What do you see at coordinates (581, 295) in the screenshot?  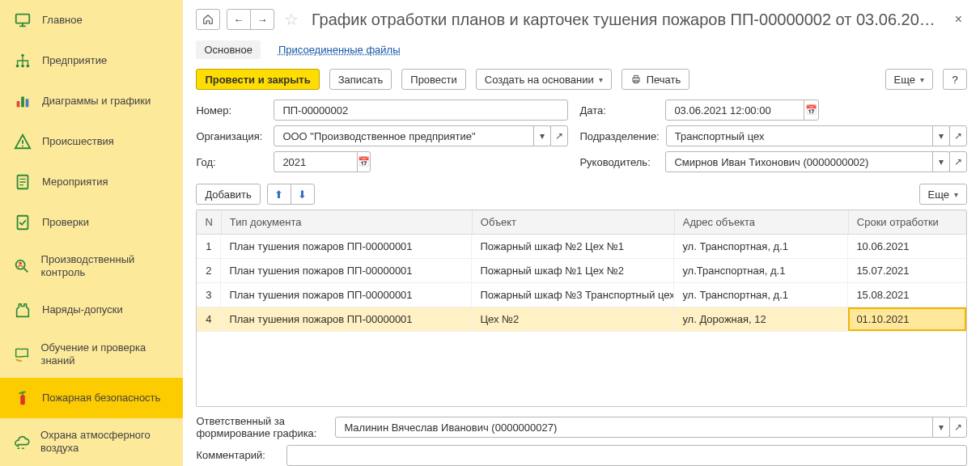 I see `table-row: 3План тушения пожаров ПП-00000001Пожарны…` at bounding box center [581, 295].